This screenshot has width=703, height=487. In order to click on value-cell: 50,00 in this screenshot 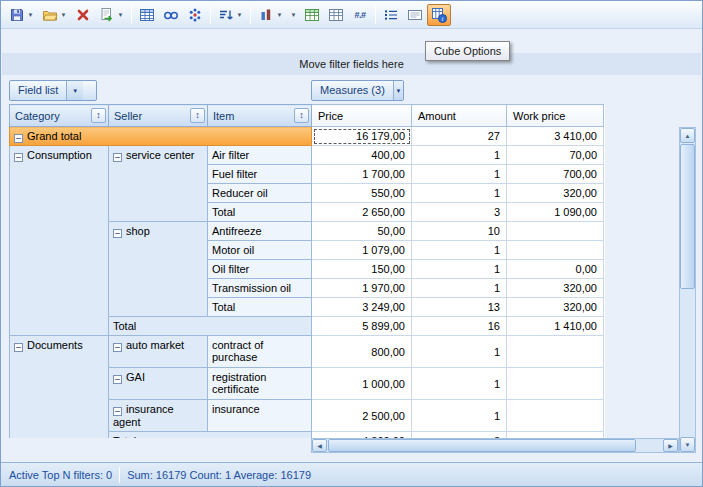, I will do `click(362, 232)`.